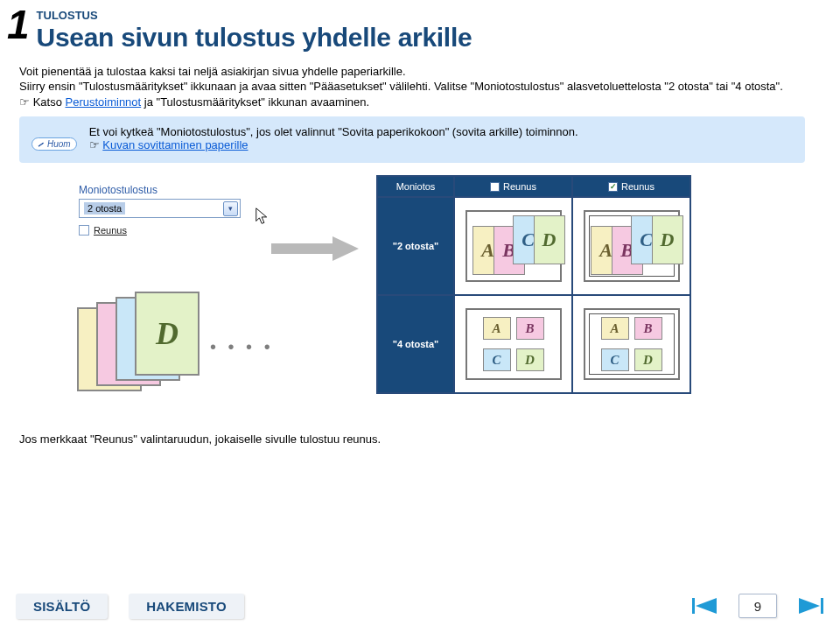 Image resolution: width=840 pixels, height=626 pixels. What do you see at coordinates (49, 102) in the screenshot?
I see `p3-pre: Katso` at bounding box center [49, 102].